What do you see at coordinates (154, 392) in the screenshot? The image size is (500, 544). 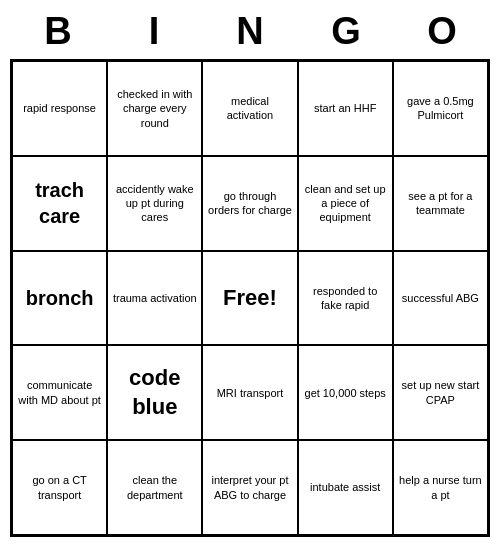 I see `bingo-cell-16: code blue` at bounding box center [154, 392].